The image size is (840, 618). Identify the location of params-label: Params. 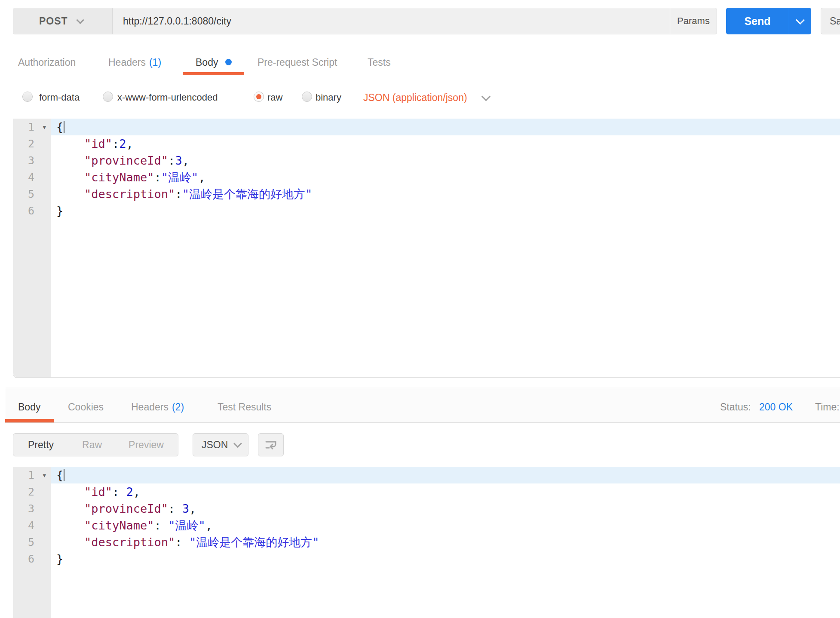
(693, 21).